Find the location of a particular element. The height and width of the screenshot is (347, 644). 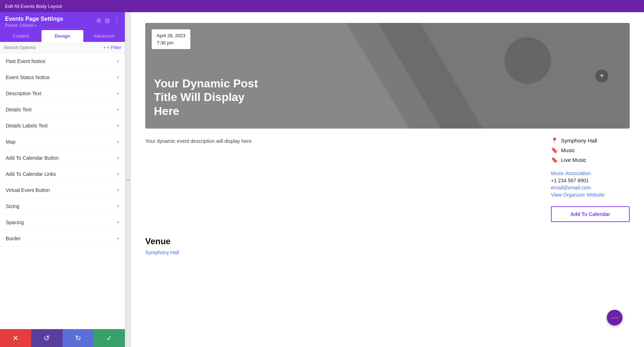

organizer-name-link: Music Association is located at coordinates (590, 173).